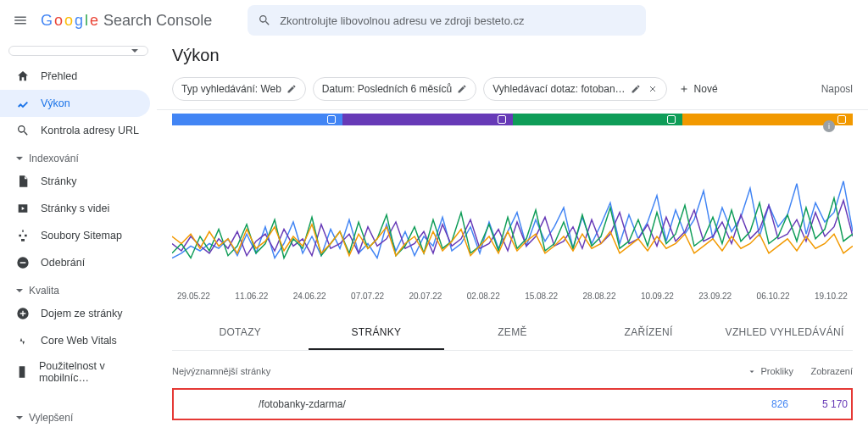 This screenshot has width=868, height=433. I want to click on chip-search-type: Typ vyhledávání: Web, so click(239, 89).